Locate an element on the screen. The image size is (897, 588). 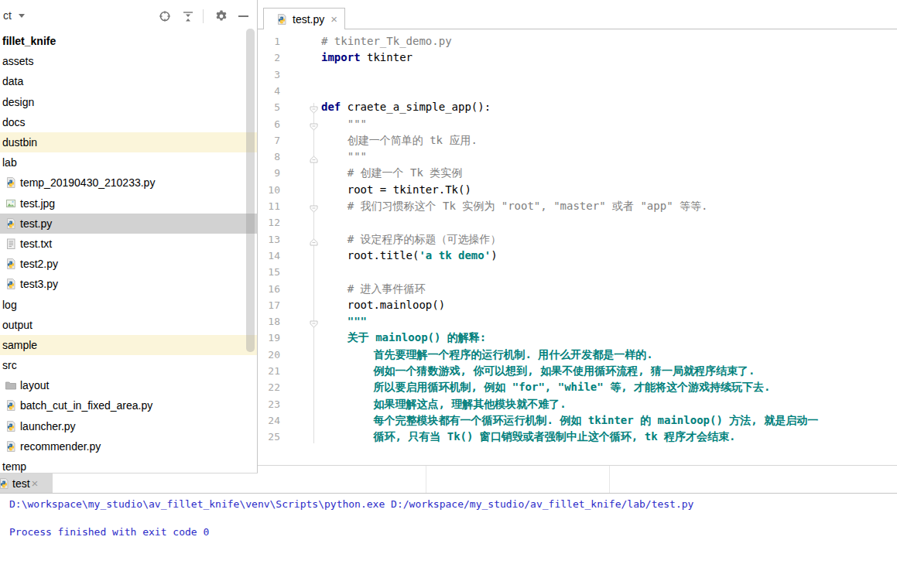
code-line: 例如一个猜数游戏, 你可以想到, 如果不使用循环流程, 猜一局就程序结束了. is located at coordinates (609, 371).